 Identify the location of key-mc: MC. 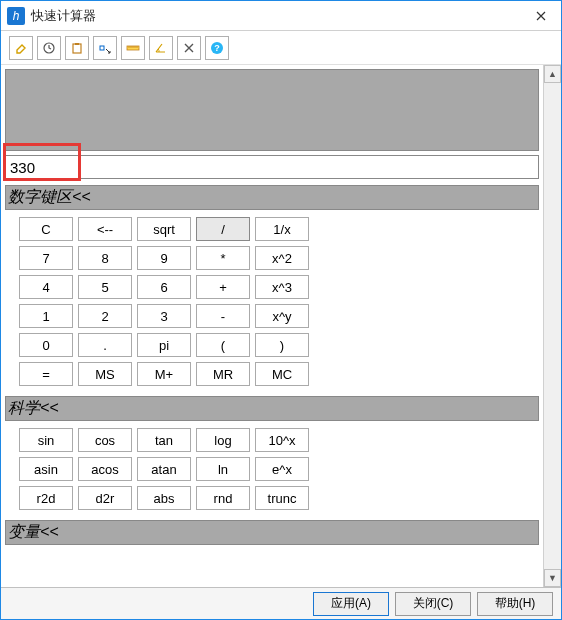
(282, 374).